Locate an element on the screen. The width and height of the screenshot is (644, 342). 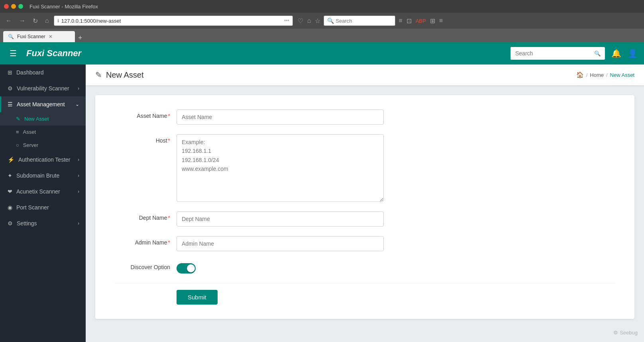
star-icon: ☆ is located at coordinates (318, 21).